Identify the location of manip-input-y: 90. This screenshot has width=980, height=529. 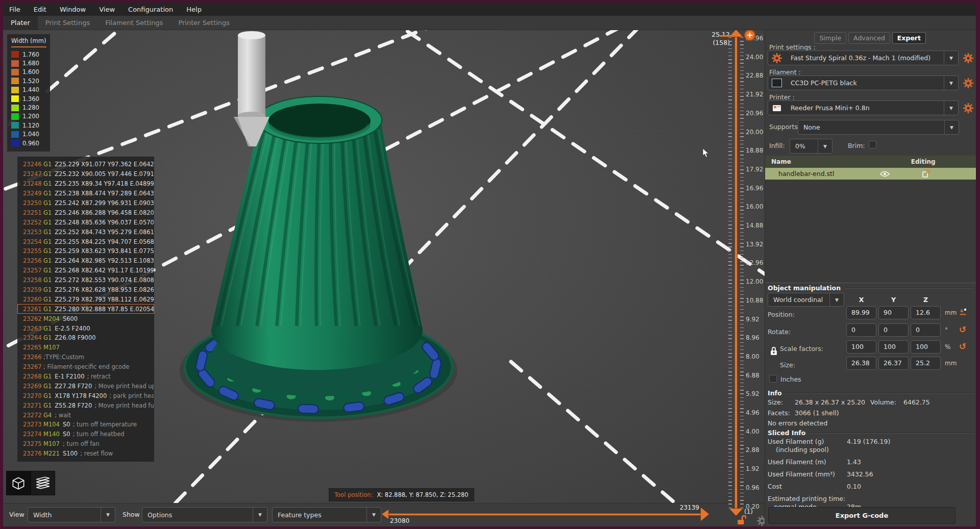
(893, 313).